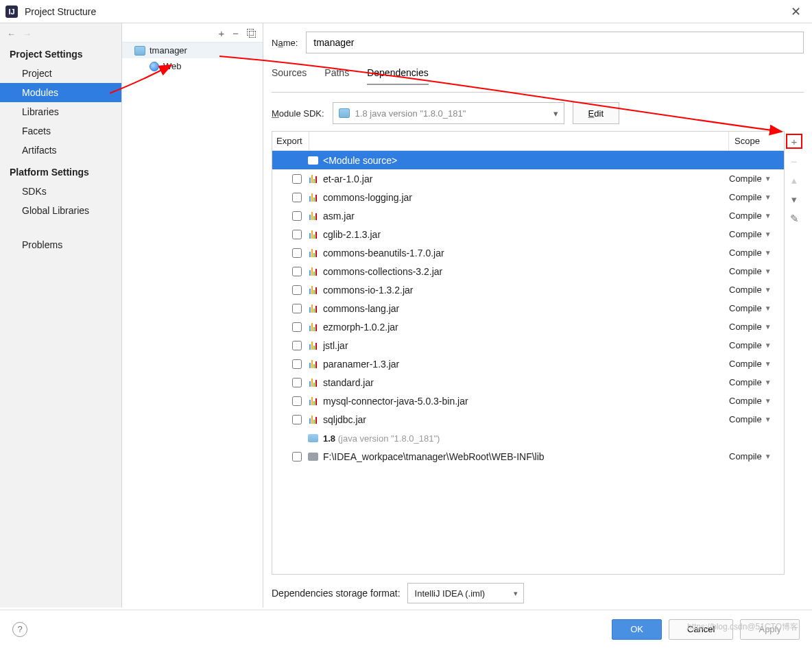  I want to click on tab-sources: Sources, so click(298, 77).